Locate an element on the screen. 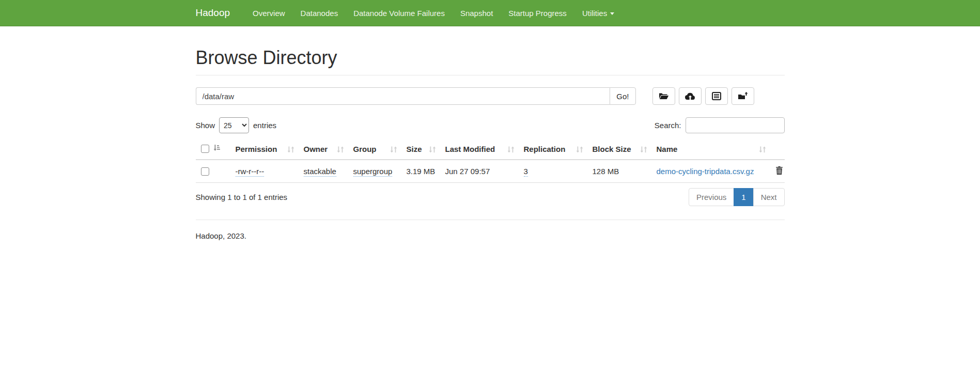 Image resolution: width=980 pixels, height=373 pixels. page-title: Browse Directory is located at coordinates (490, 58).